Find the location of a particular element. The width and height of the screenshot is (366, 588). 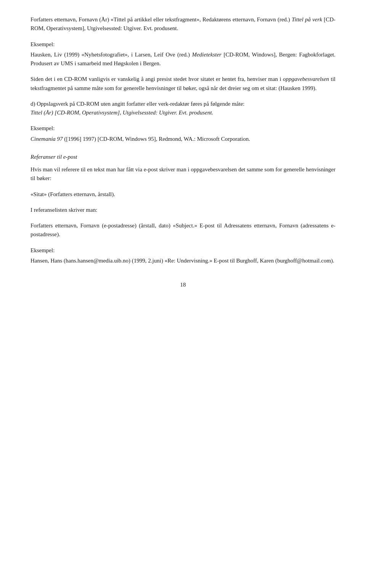

example2-text: Cinemania 97 ([1996] 1997) [CD-ROM, Wind… is located at coordinates (183, 139).